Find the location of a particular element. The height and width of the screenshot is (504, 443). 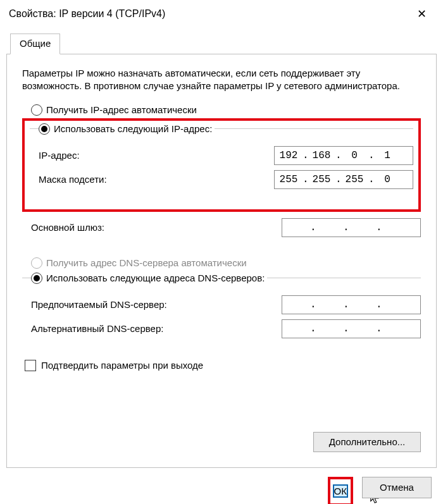

title-bar: Свойства: IP версии 4 (TCP/IPv4) ✕ is located at coordinates (222, 13).